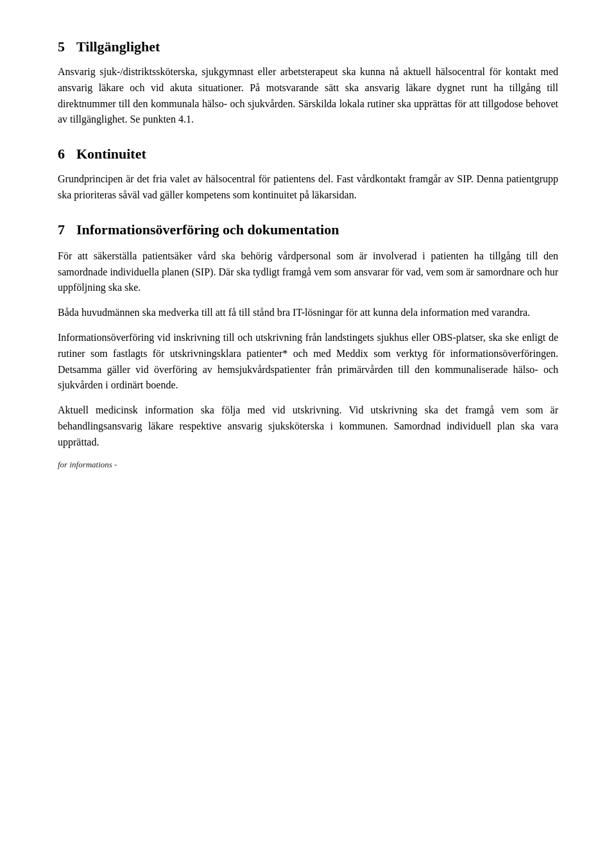  Describe the element at coordinates (308, 313) in the screenshot. I see `section-7-para-2: Båda huvudmännen ska medverka till att f…` at that location.